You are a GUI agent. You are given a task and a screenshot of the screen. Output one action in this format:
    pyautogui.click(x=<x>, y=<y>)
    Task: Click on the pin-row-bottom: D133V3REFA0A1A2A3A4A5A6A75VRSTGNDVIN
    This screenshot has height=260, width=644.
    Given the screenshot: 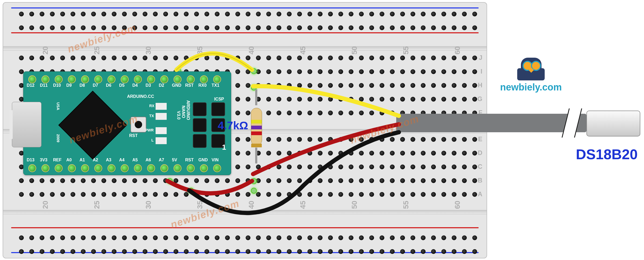 What is the action you would take?
    pyautogui.click(x=127, y=168)
    